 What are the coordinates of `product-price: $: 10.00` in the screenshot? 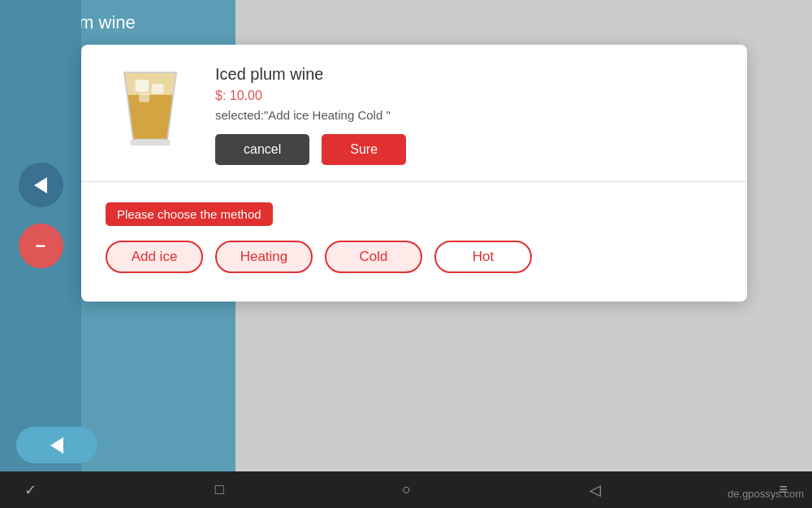 It's located at (469, 96).